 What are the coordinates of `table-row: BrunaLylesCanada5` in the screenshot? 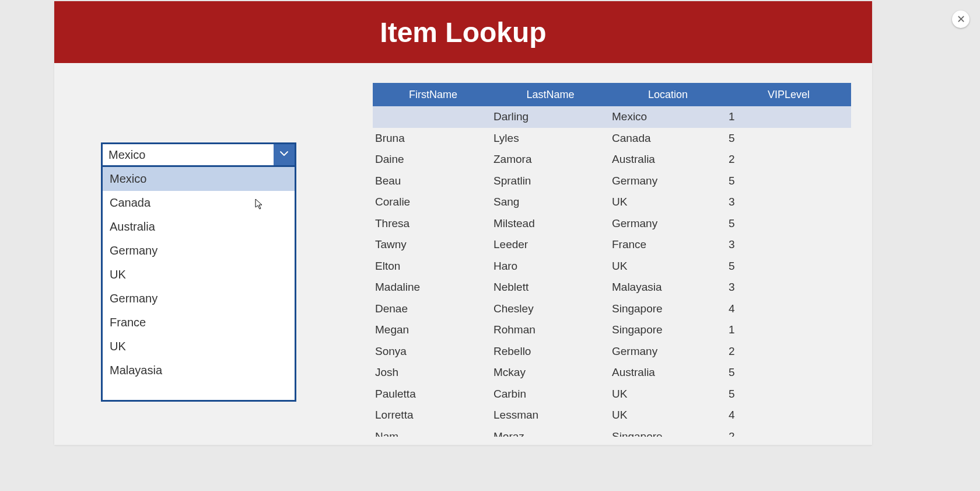 It's located at (612, 139).